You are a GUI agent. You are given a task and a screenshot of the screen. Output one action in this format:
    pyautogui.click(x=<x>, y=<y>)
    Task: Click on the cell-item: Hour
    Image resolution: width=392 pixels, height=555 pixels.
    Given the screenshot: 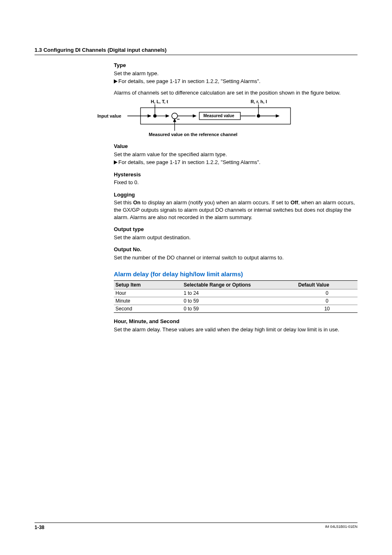 What is the action you would take?
    pyautogui.click(x=148, y=293)
    